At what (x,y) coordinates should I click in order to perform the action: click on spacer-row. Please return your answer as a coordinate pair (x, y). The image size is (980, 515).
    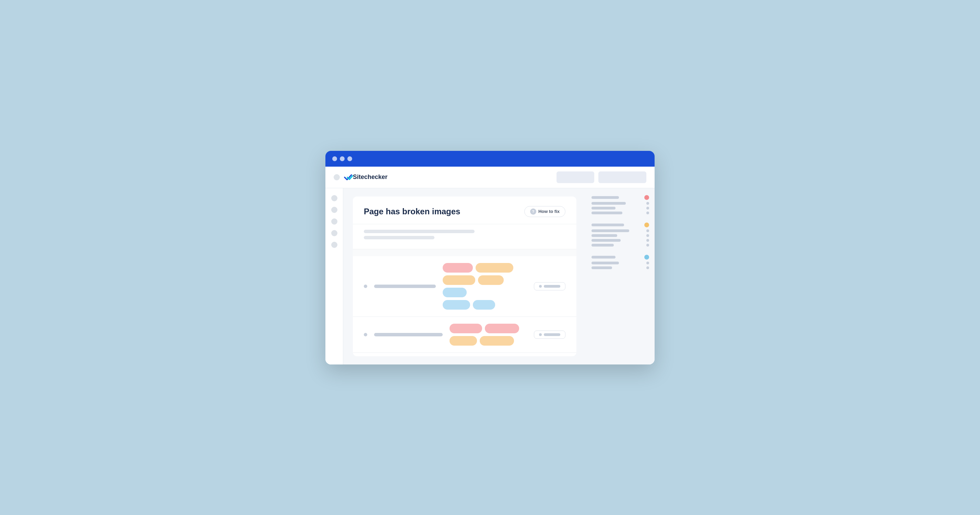
    Looking at the image, I should click on (465, 253).